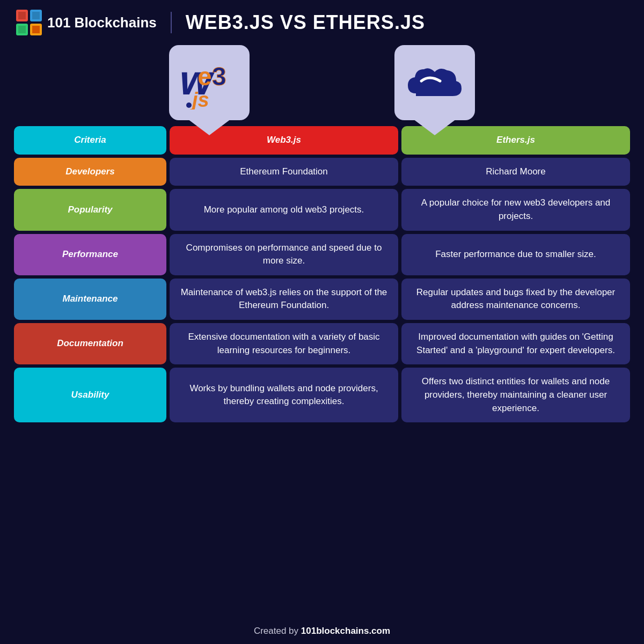  What do you see at coordinates (322, 343) in the screenshot?
I see `table-row: DocumentationExtensive documentation wit…` at bounding box center [322, 343].